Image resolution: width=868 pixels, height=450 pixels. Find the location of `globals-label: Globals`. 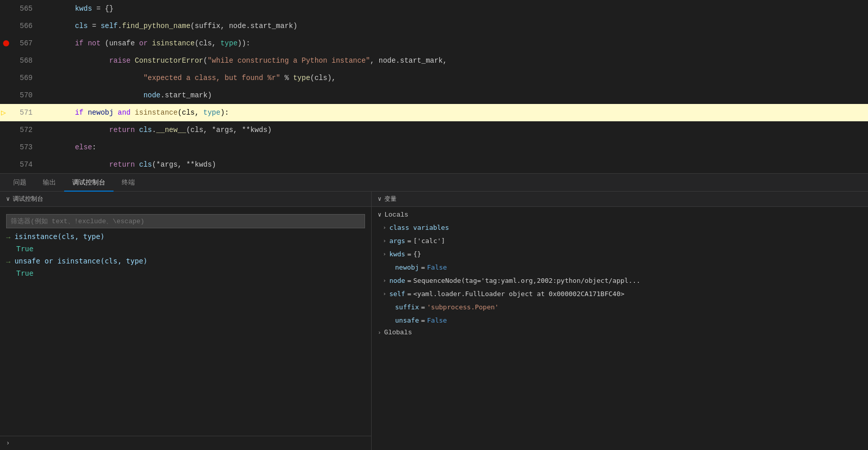

globals-label: Globals is located at coordinates (398, 332).